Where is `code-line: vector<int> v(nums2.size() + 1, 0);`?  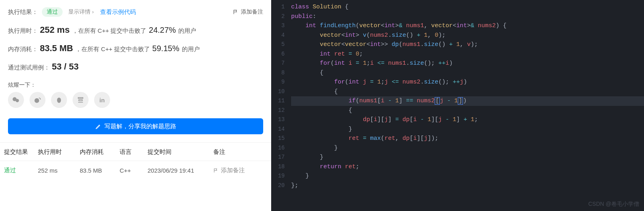 code-line: vector<int> v(nums2.size() + 1, 0); is located at coordinates (467, 36).